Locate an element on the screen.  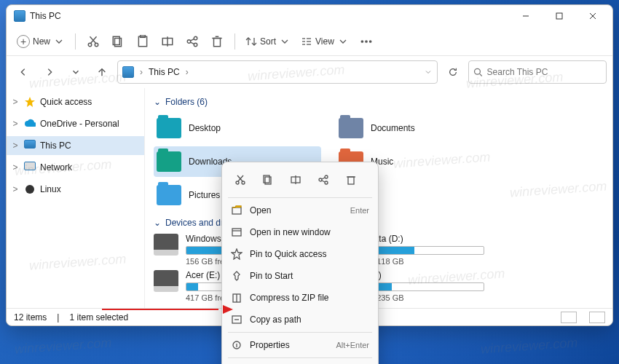
sidebar-item-this-pc: >This PC is located at coordinates (76, 146).